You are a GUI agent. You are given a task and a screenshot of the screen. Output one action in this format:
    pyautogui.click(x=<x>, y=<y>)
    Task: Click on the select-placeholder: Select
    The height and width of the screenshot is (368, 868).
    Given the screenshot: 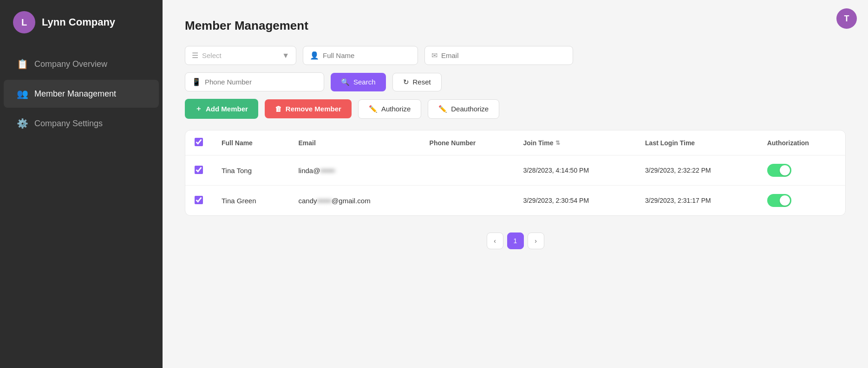 What is the action you would take?
    pyautogui.click(x=240, y=56)
    